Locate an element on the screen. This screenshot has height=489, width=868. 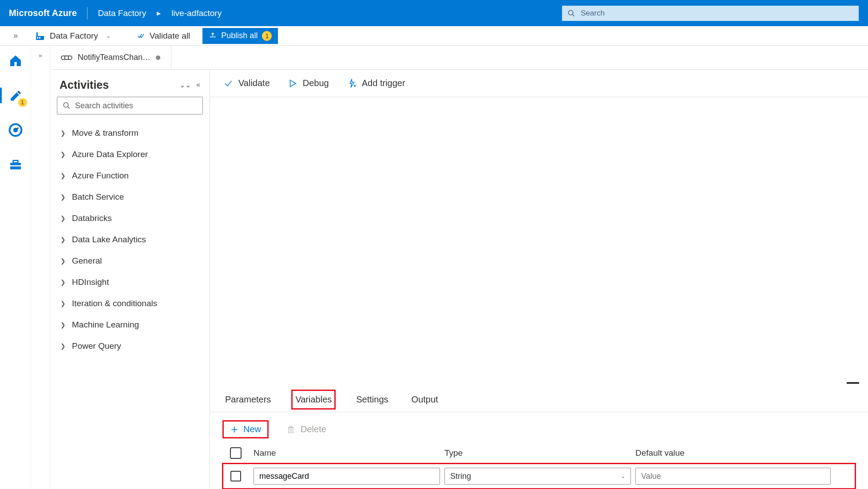
activities-title: Activities is located at coordinates (84, 85).